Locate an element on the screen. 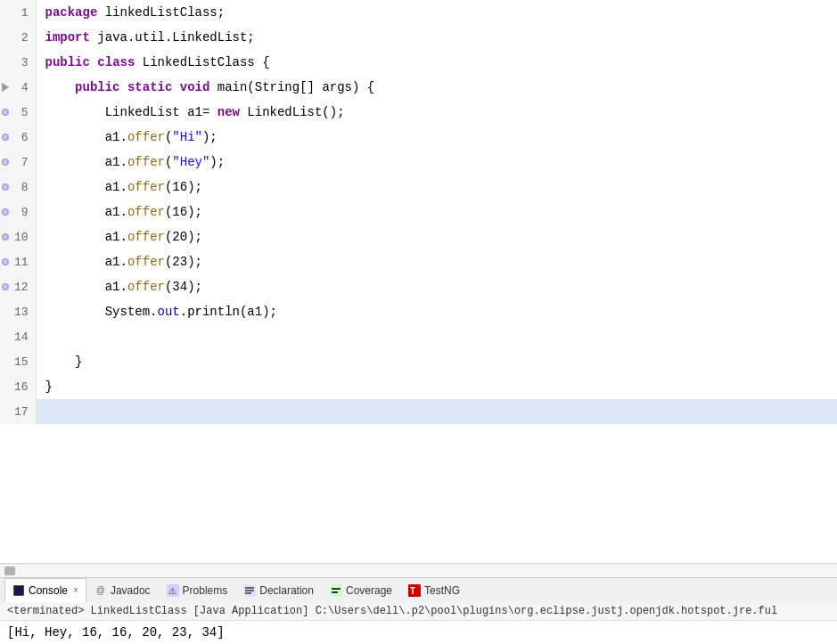 The image size is (837, 644). line-num-17: 17 is located at coordinates (18, 412).